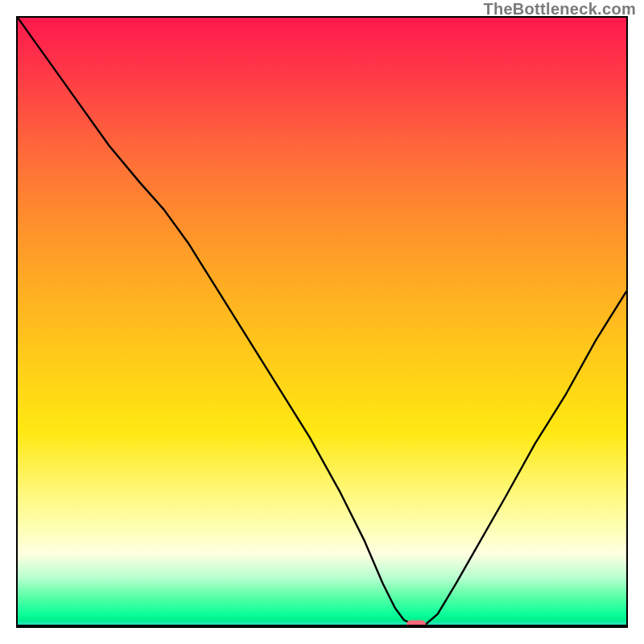 The height and width of the screenshot is (644, 644). Describe the element at coordinates (322, 625) in the screenshot. I see `x-axis` at that location.